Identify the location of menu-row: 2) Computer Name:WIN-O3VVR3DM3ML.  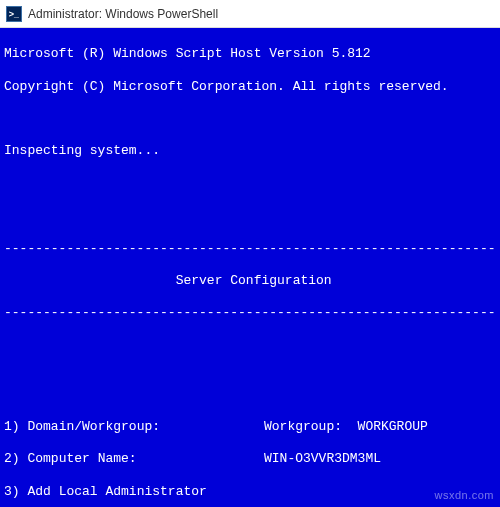
(250, 459).